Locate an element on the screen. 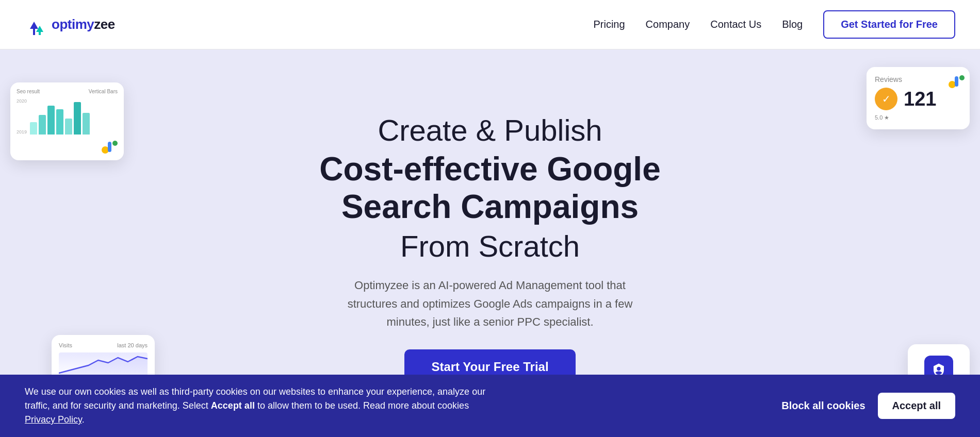 Image resolution: width=980 pixels, height=437 pixels. privacy-policy-link: Privacy Policy is located at coordinates (54, 419).